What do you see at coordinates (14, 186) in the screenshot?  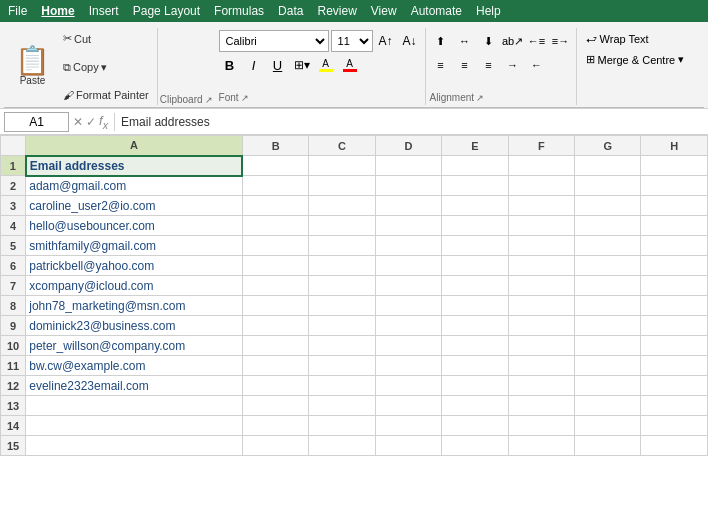 I see `row-header: 2` at bounding box center [14, 186].